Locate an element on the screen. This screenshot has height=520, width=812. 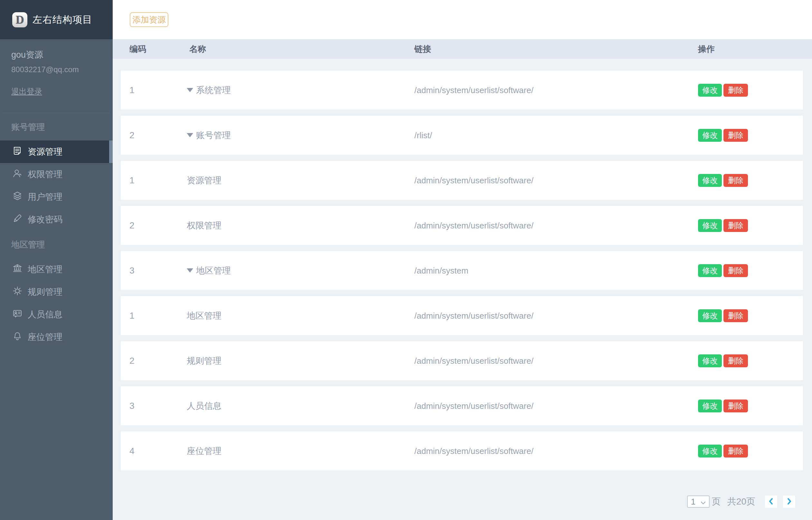
sidebar-item-change-password: 修改密码 is located at coordinates (56, 219).